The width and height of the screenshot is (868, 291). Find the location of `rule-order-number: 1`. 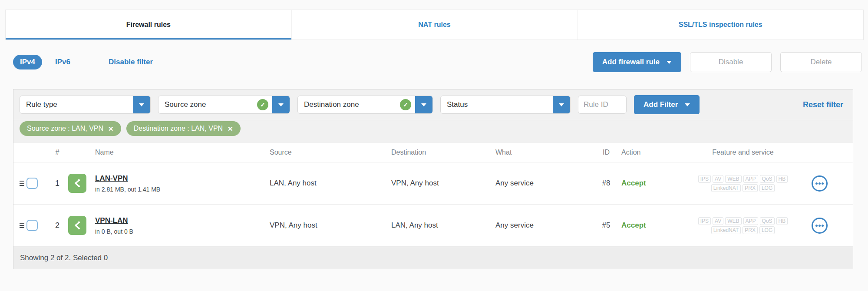

rule-order-number: 1 is located at coordinates (57, 183).